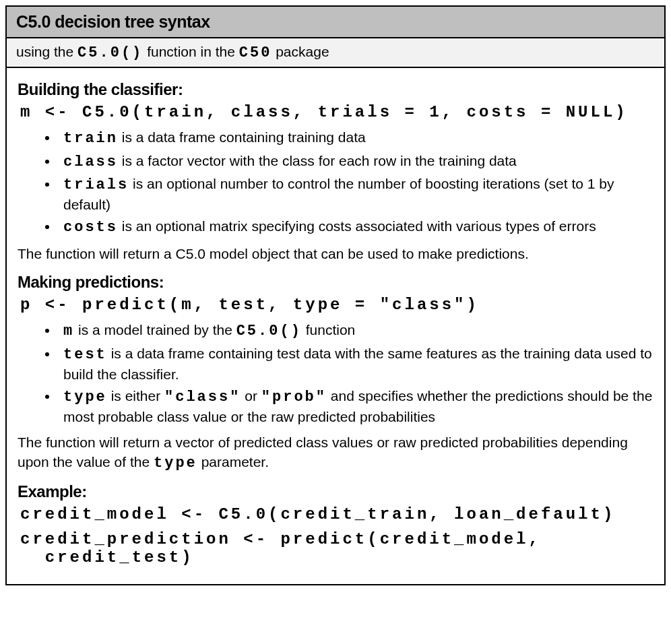 The image size is (671, 644). I want to click on param-name: type, so click(85, 397).